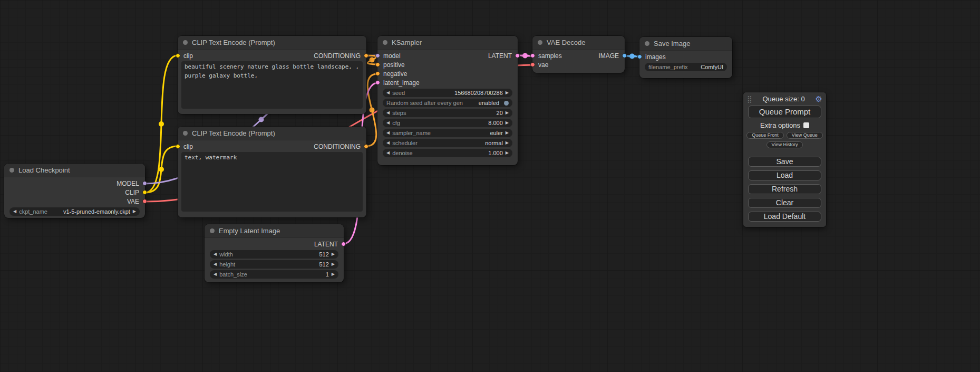 Image resolution: width=980 pixels, height=372 pixels. Describe the element at coordinates (765, 135) in the screenshot. I see `queue-front-button: Queue Front` at that location.